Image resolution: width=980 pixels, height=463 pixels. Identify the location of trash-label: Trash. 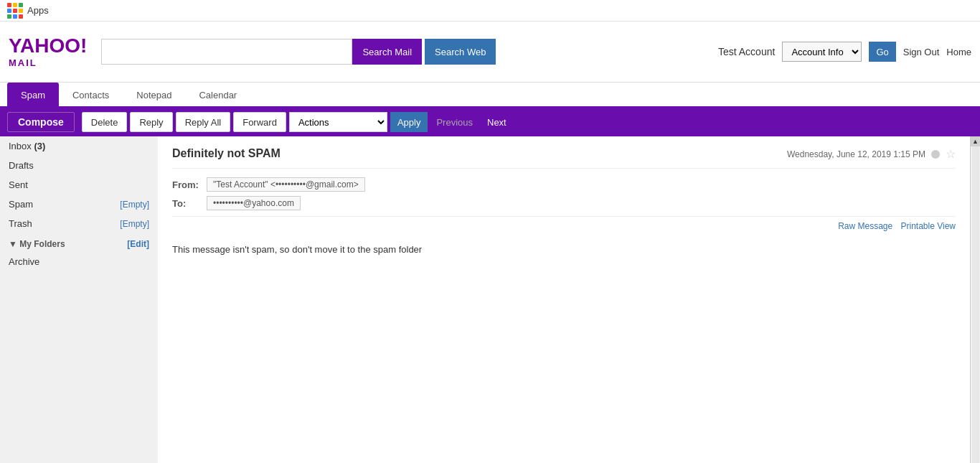
(20, 224).